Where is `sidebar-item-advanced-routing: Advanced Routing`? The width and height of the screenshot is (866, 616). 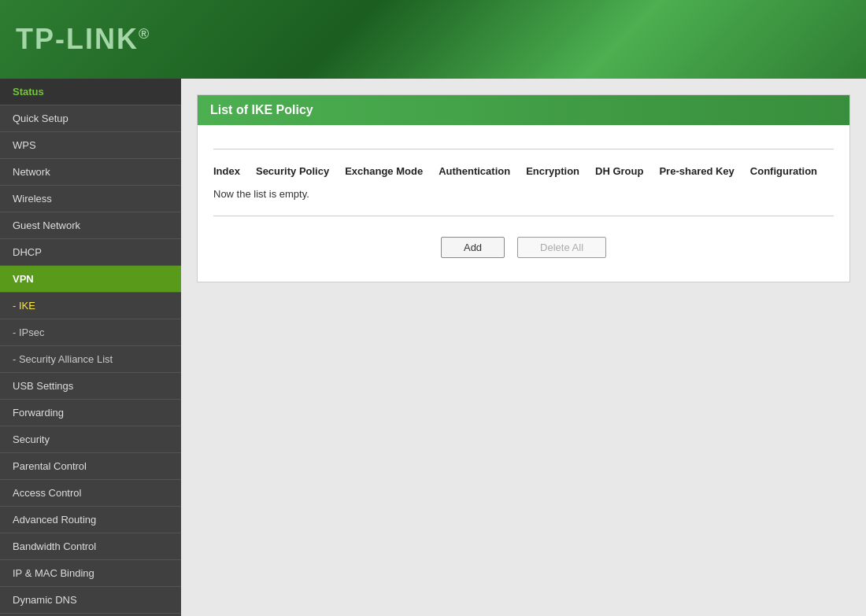 sidebar-item-advanced-routing: Advanced Routing is located at coordinates (91, 520).